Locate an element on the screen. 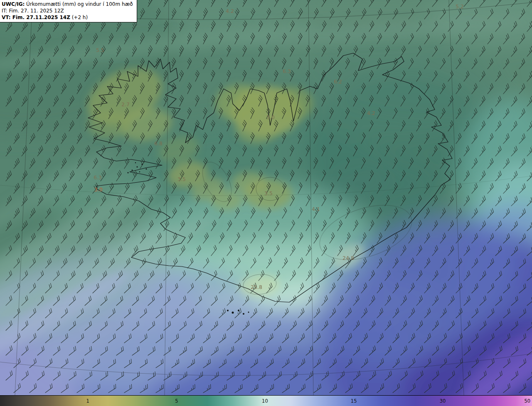 The height and width of the screenshot is (406, 532). colorbar-tick-30: 30 is located at coordinates (443, 401).